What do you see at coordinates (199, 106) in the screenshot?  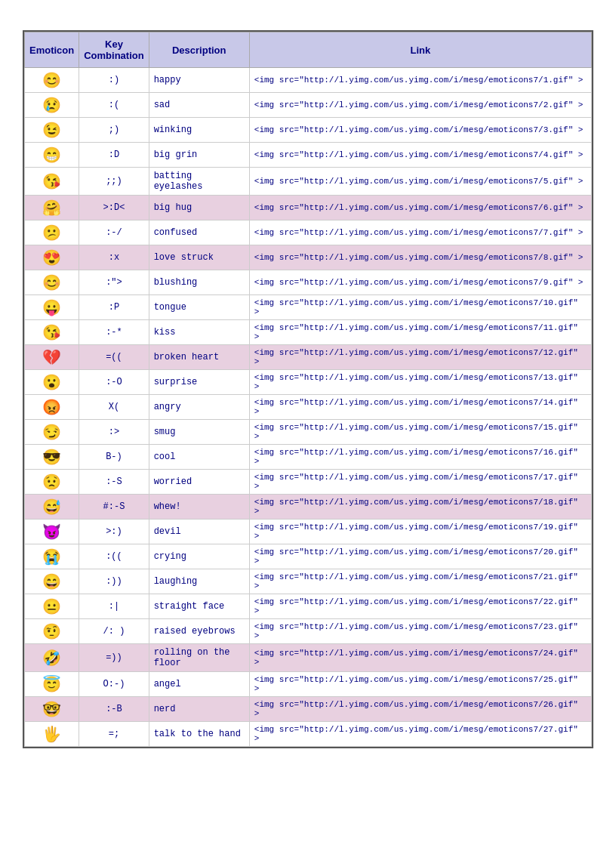 I see `description-cell: sad` at bounding box center [199, 106].